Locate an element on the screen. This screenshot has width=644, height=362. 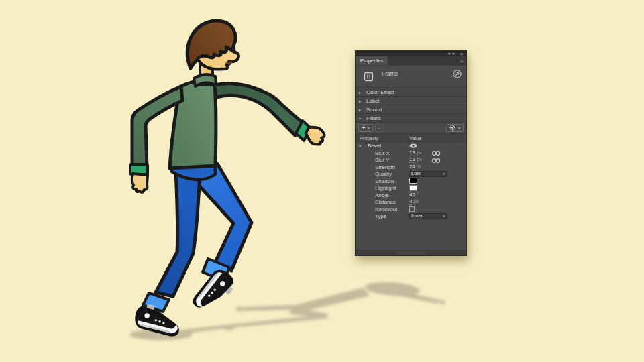
dropdown-value: Inner is located at coordinates (417, 216).